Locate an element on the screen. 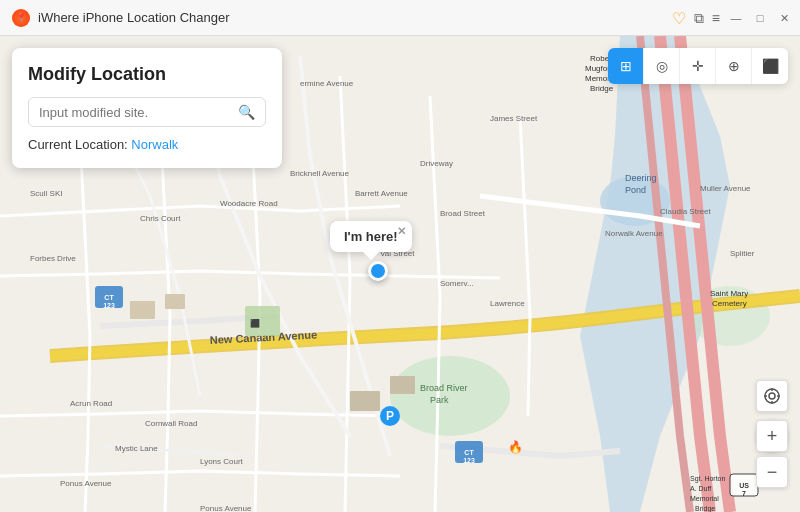 The height and width of the screenshot is (512, 800). search-icon: 🔍 is located at coordinates (246, 112).